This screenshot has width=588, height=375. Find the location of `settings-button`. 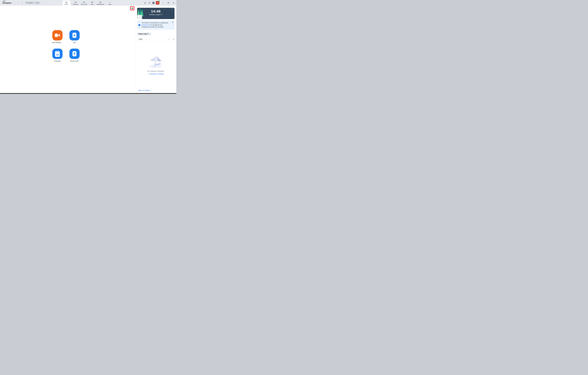

settings-button is located at coordinates (132, 8).